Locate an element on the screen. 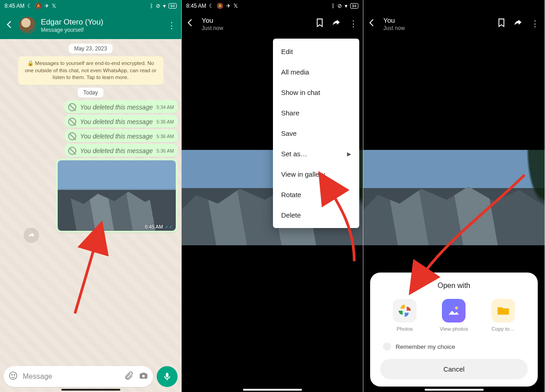 Image resolution: width=545 pixels, height=392 pixels. encryption-notice: 🔒 Messages to yourself are end-to-end en… is located at coordinates (91, 71).